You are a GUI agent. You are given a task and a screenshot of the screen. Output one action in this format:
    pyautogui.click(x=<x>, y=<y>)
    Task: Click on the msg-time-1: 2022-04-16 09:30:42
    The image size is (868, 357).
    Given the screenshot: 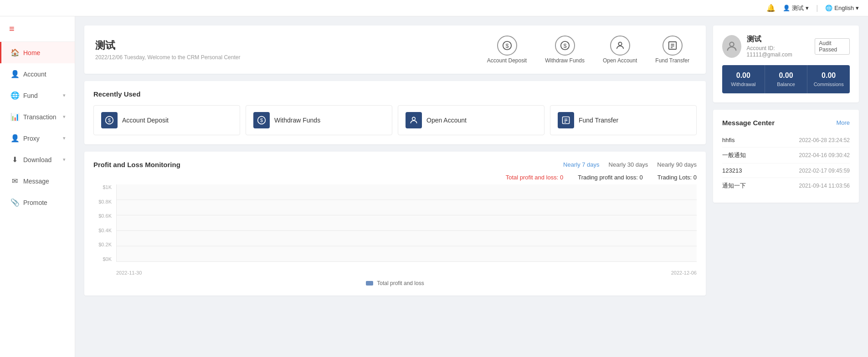 What is the action you would take?
    pyautogui.click(x=825, y=155)
    